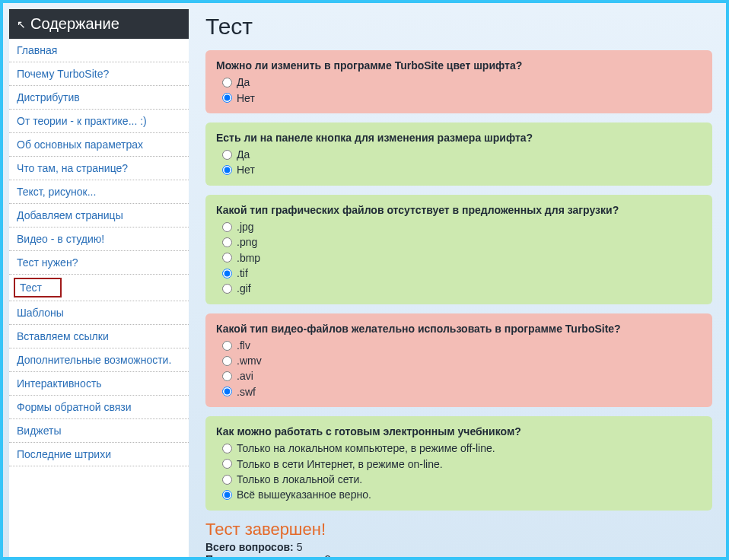 The height and width of the screenshot is (560, 729). Describe the element at coordinates (242, 273) in the screenshot. I see `option-label: .tif` at that location.